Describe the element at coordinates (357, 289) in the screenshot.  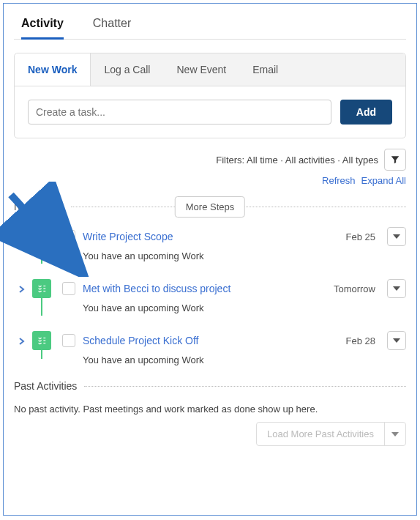
I see `item-date: Tomorrow` at that location.